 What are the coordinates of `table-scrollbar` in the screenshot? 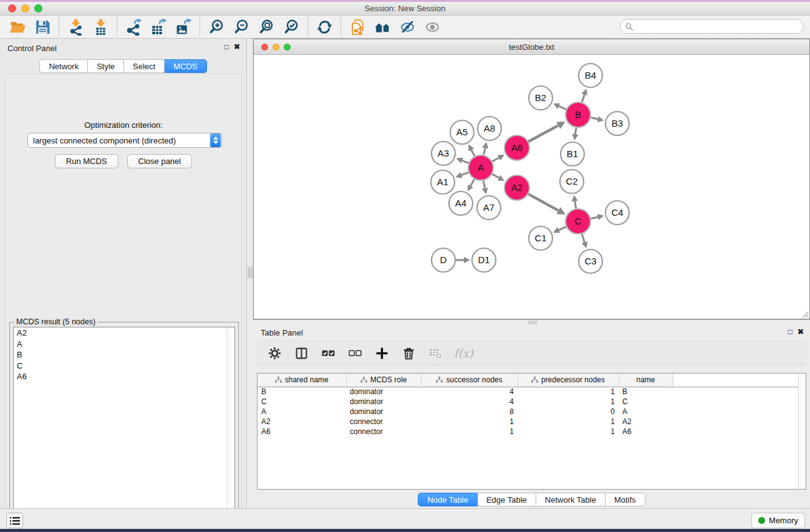 It's located at (802, 432).